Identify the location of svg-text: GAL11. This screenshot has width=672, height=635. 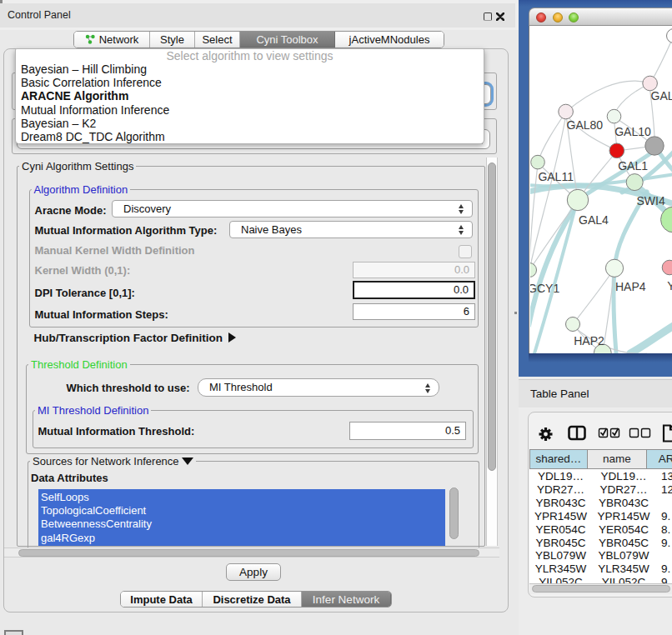
(555, 177).